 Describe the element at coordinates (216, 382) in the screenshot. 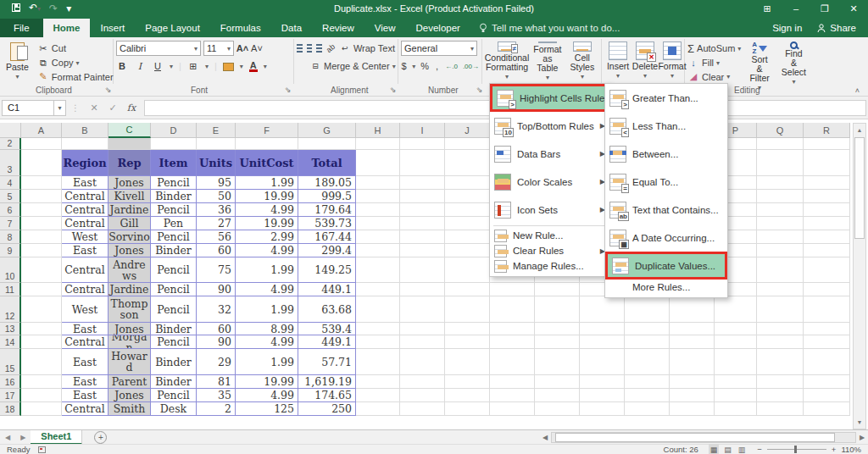

I see `cell-E16: 81` at that location.